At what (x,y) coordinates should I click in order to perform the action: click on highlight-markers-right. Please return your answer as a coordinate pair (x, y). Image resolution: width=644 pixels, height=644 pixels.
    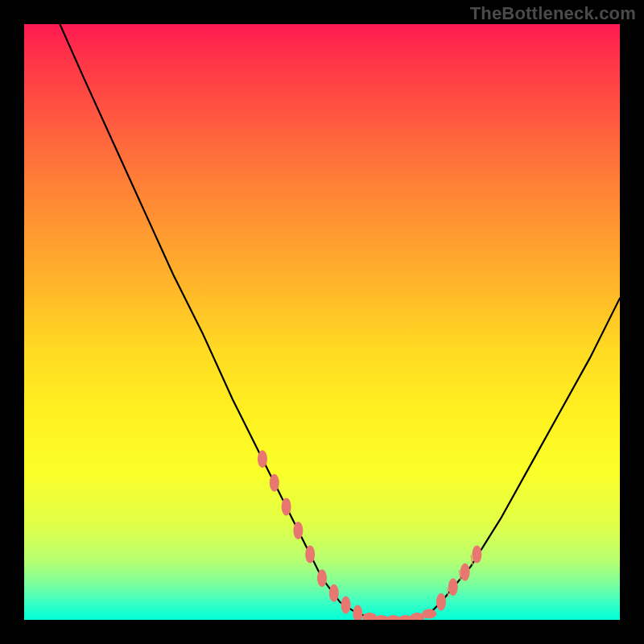
    Looking at the image, I should click on (459, 578).